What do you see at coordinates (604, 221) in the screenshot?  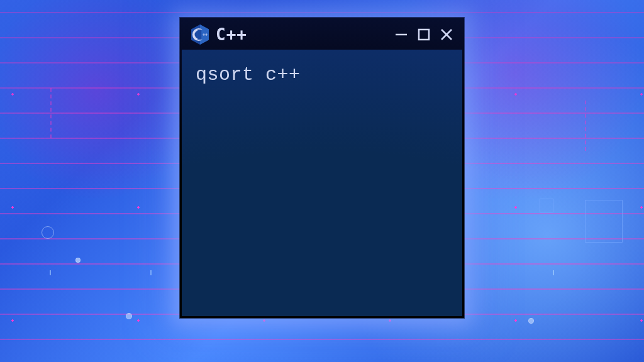 I see `bg-node-rect` at bounding box center [604, 221].